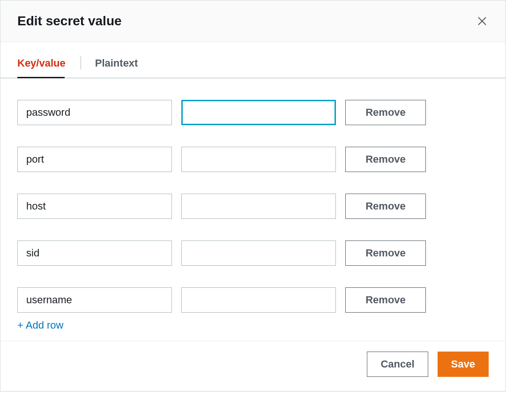 This screenshot has width=506, height=420. What do you see at coordinates (482, 21) in the screenshot?
I see `close-button` at bounding box center [482, 21].